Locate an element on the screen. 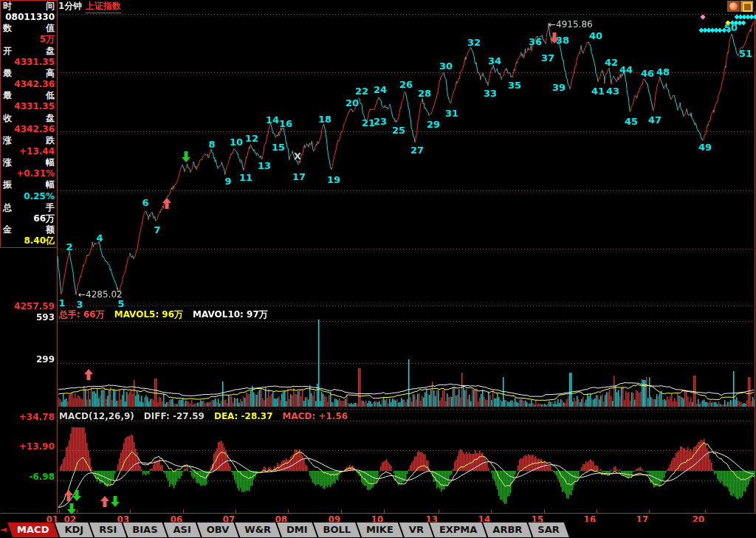 This screenshot has height=538, width=756. tab-arbr: ARBR is located at coordinates (507, 530).